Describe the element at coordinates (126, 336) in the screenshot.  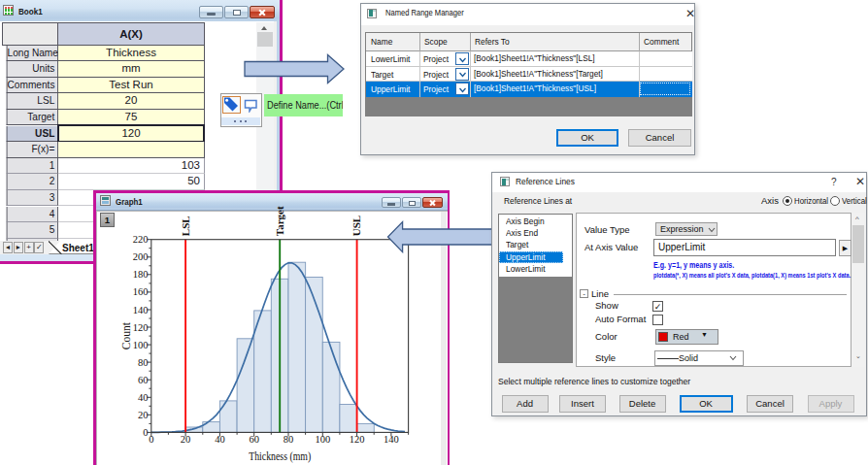
I see `svg-text: Count` at that location.